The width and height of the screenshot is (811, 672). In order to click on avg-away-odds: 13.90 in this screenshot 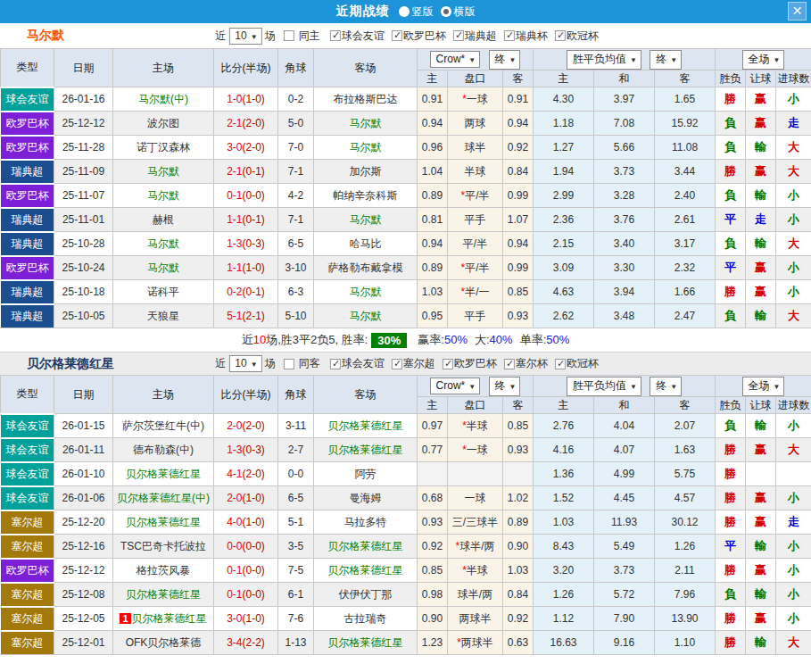, I will do `click(685, 619)`.